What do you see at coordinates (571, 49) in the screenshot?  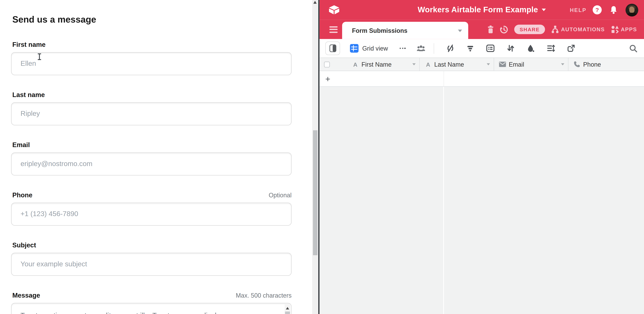 I see `share-view-button` at bounding box center [571, 49].